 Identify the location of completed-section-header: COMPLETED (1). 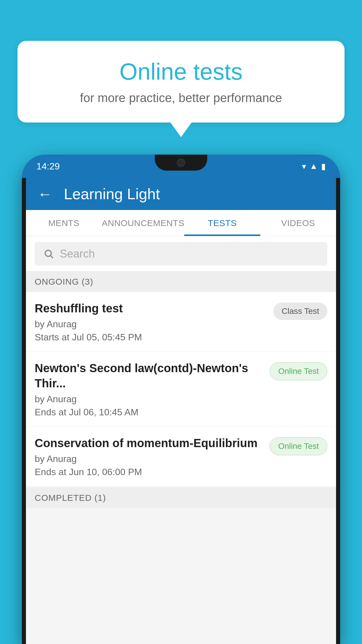
(181, 498).